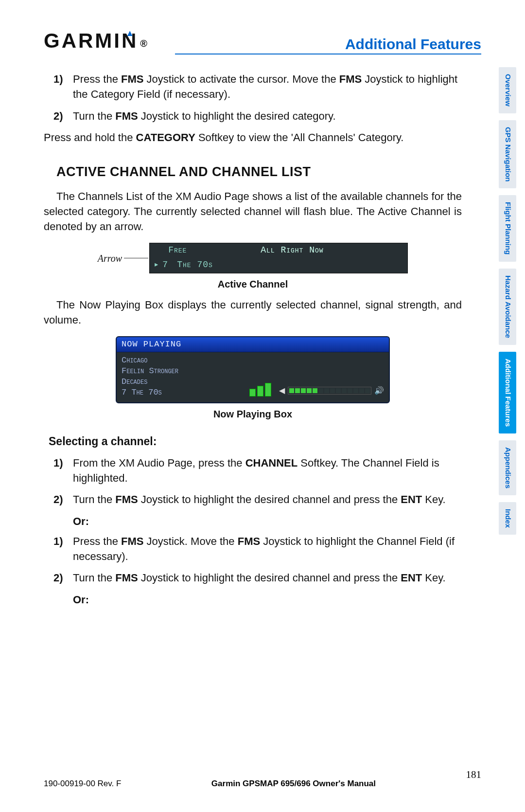  What do you see at coordinates (267, 522) in the screenshot?
I see `or-separator-1: Or:` at bounding box center [267, 522].